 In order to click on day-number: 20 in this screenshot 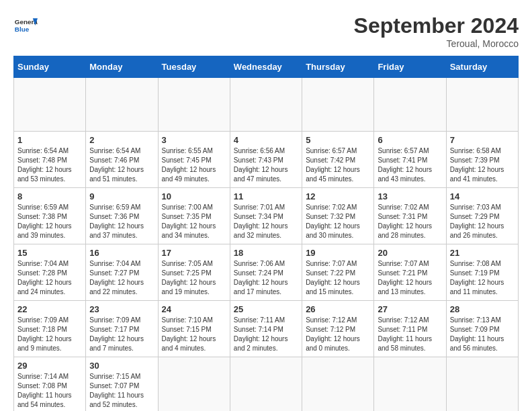, I will do `click(410, 253)`.